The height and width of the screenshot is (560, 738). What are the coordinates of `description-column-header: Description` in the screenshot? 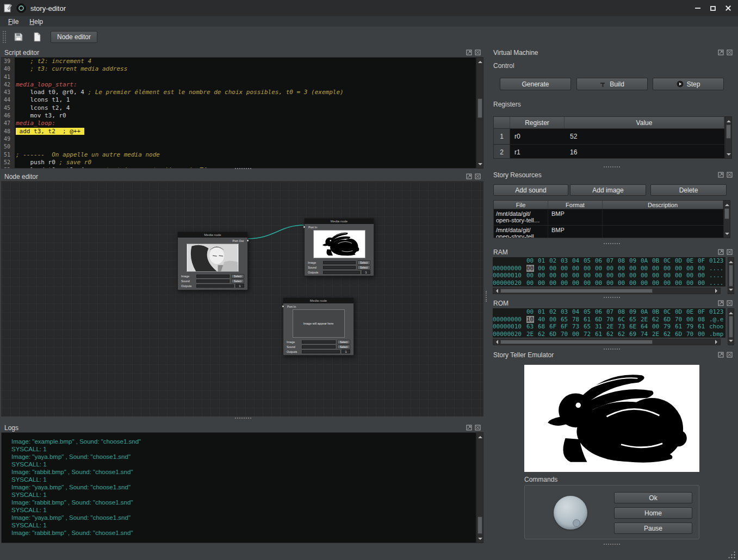 It's located at (663, 204).